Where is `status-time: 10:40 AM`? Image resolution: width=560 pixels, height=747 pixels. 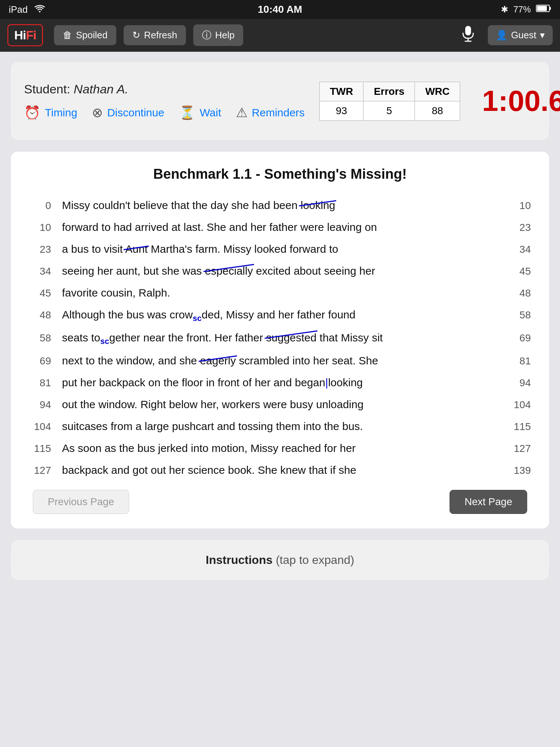 status-time: 10:40 AM is located at coordinates (280, 9).